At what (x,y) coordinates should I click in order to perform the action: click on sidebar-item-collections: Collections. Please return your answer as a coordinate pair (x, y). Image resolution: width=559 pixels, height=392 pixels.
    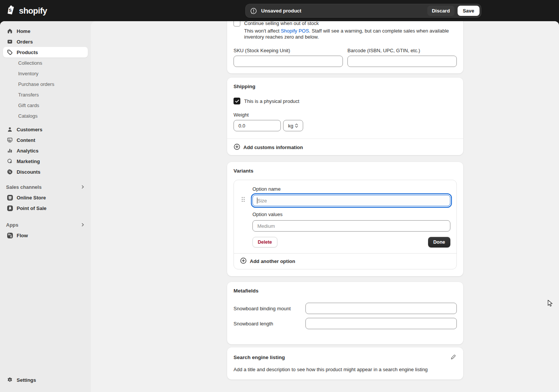
    Looking at the image, I should click on (45, 63).